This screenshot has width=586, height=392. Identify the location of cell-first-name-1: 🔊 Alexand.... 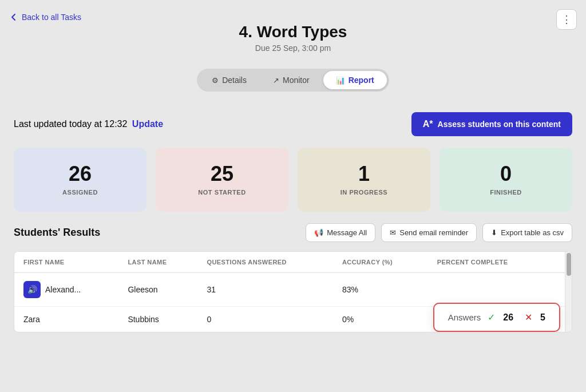
(66, 290).